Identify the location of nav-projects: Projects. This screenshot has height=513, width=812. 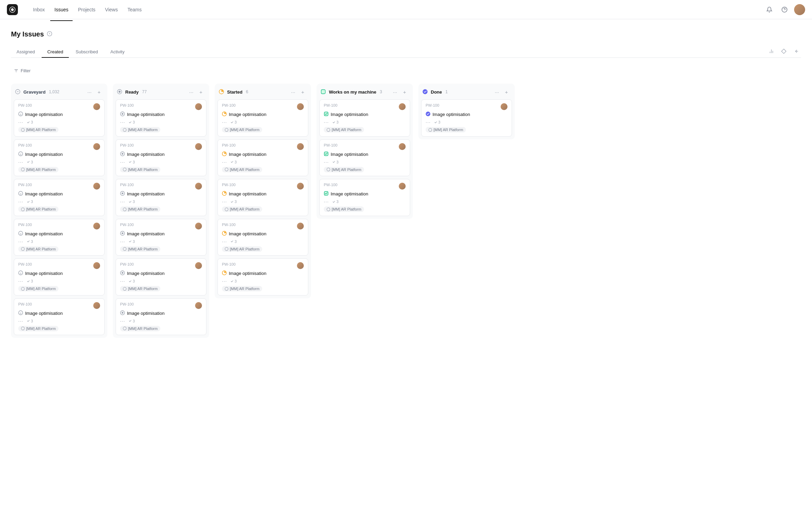
(87, 10).